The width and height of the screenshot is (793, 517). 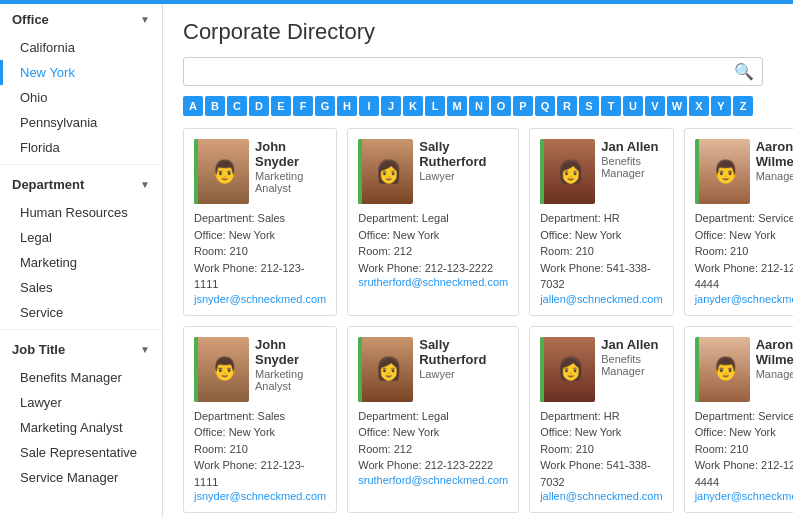 I want to click on alpha-btn-U: U, so click(x=633, y=106).